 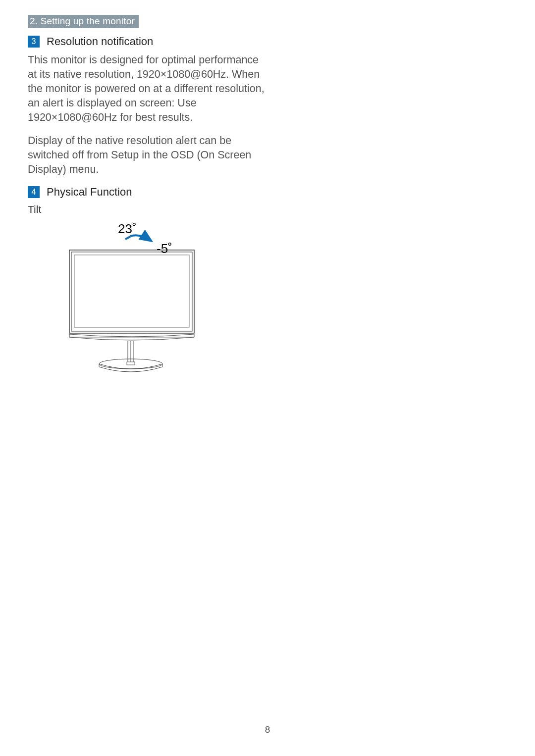 What do you see at coordinates (268, 42) in the screenshot?
I see `section-3-heading: 3 Resolution notification` at bounding box center [268, 42].